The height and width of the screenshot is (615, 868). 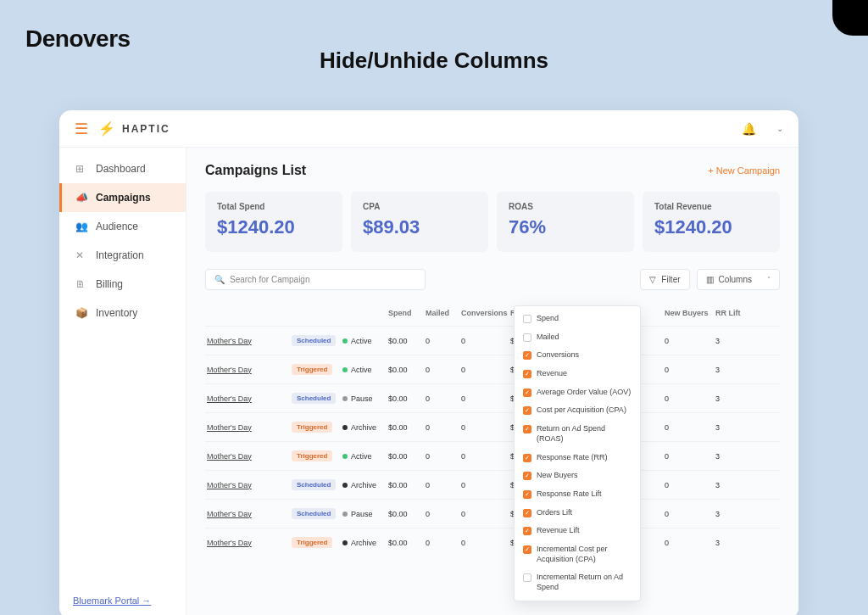 What do you see at coordinates (492, 222) in the screenshot?
I see `kpi-row: Total Spend $1240.20 CPA $89.03 ROAS 76%…` at bounding box center [492, 222].